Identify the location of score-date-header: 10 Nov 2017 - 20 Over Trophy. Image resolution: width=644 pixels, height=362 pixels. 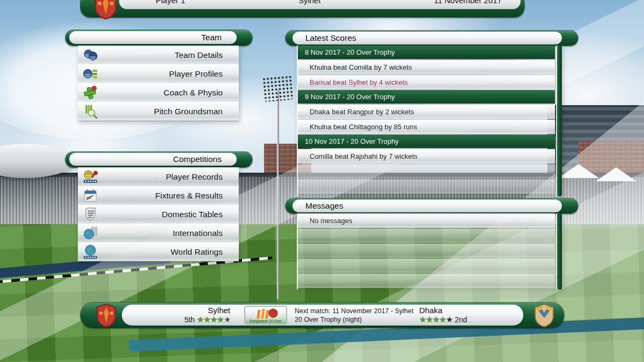
(426, 142).